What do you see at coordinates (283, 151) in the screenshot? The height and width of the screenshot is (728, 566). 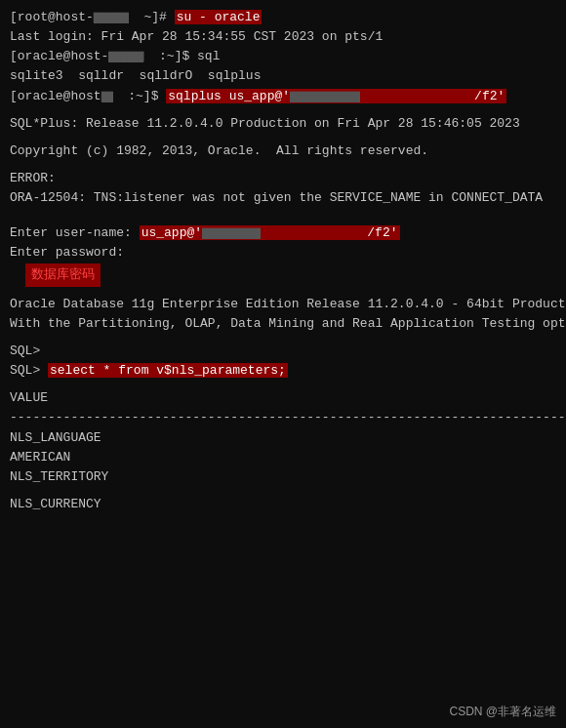 I see `copyright-line: Copyright (c) 1982, 2013, Oracle. All ri…` at bounding box center [283, 151].